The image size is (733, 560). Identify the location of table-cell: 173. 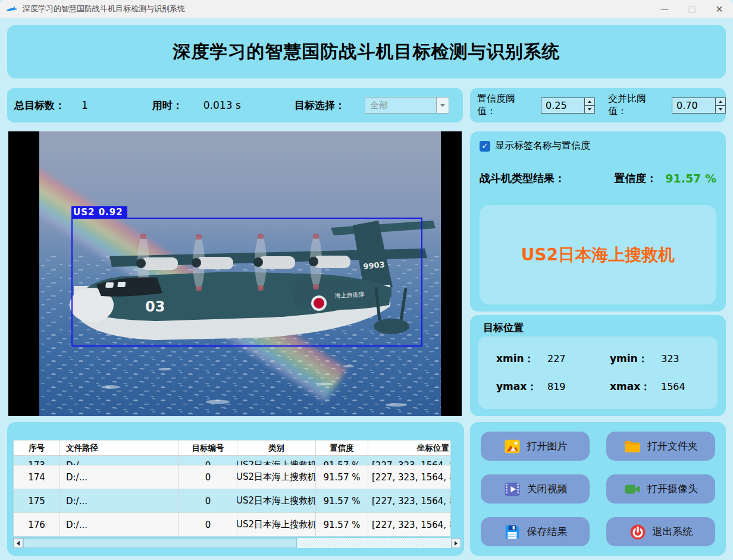
(37, 461).